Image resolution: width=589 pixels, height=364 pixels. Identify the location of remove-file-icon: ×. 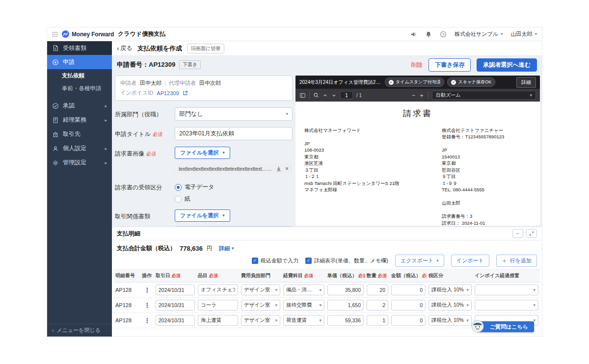
(287, 169).